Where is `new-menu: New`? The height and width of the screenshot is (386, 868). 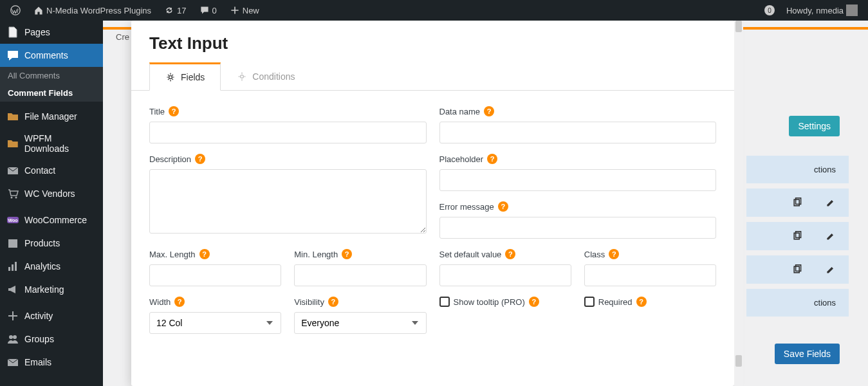 new-menu: New is located at coordinates (245, 10).